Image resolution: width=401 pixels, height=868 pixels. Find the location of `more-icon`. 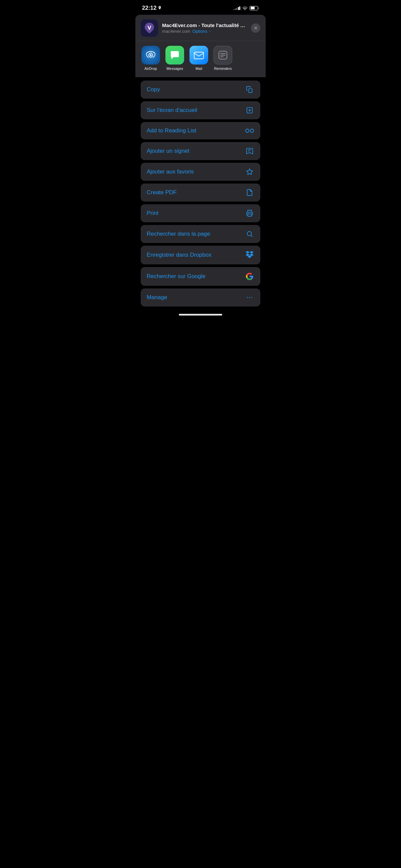

more-icon is located at coordinates (250, 298).